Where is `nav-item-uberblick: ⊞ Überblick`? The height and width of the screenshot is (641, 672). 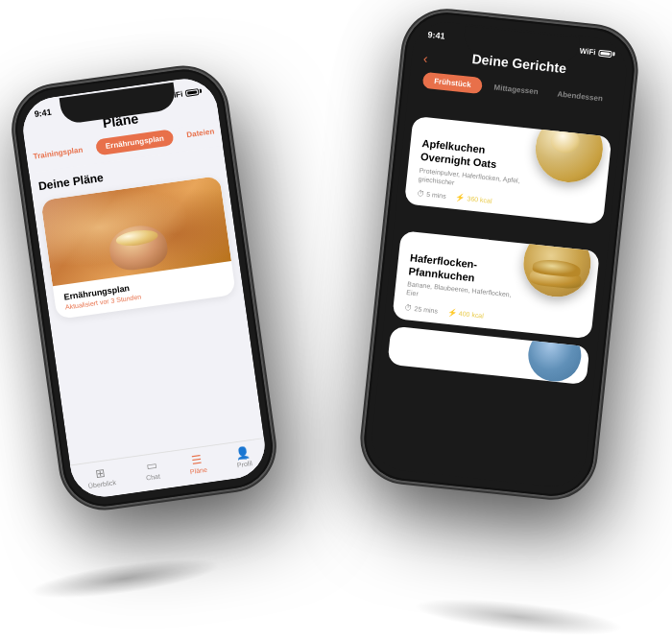
nav-item-uberblick: ⊞ Überblick is located at coordinates (102, 478).